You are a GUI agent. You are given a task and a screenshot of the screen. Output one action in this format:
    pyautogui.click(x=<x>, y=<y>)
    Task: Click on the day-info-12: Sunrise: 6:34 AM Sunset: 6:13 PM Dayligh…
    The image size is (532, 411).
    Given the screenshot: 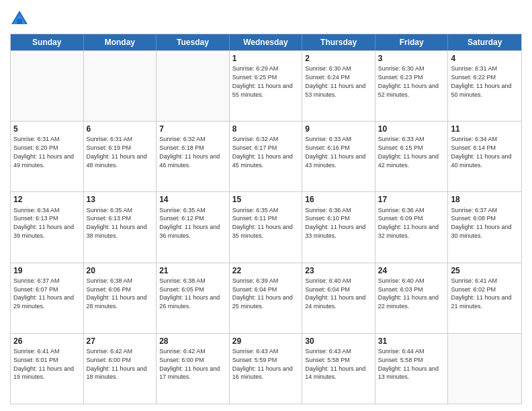 What is the action you would take?
    pyautogui.click(x=44, y=223)
    